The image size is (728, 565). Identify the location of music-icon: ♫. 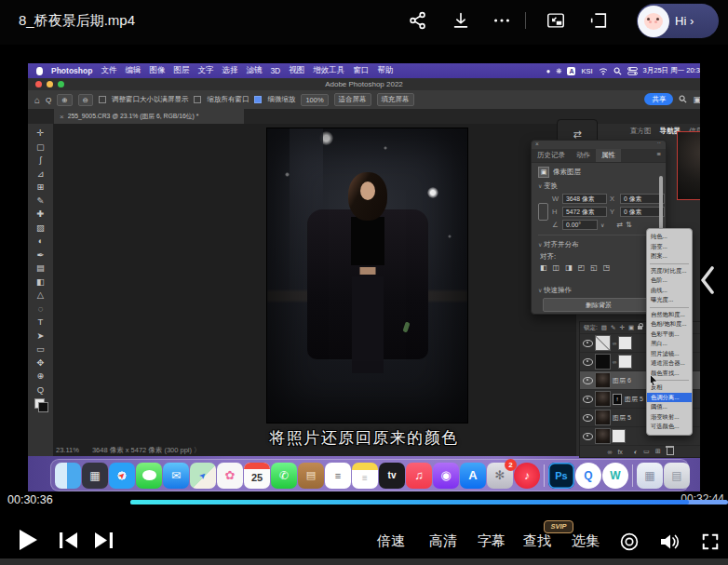
(419, 476).